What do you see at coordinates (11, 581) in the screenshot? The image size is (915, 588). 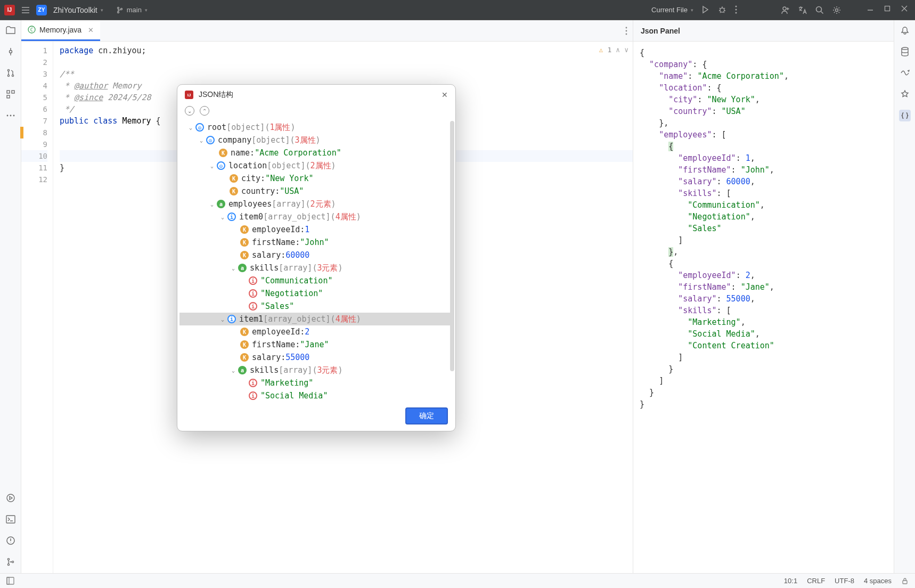 I see `status-tool-icon` at bounding box center [11, 581].